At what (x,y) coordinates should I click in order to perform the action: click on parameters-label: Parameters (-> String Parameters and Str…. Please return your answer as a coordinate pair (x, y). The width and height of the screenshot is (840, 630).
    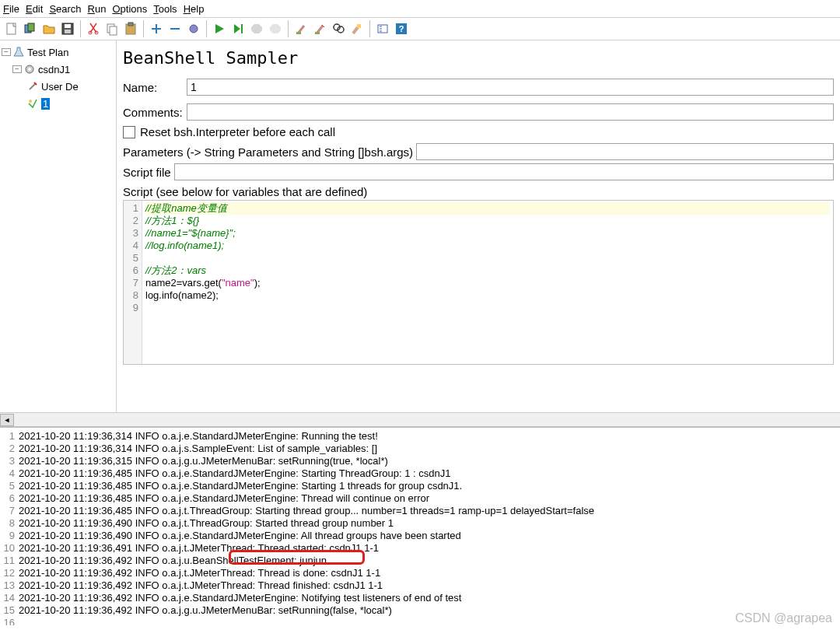
    Looking at the image, I should click on (268, 152).